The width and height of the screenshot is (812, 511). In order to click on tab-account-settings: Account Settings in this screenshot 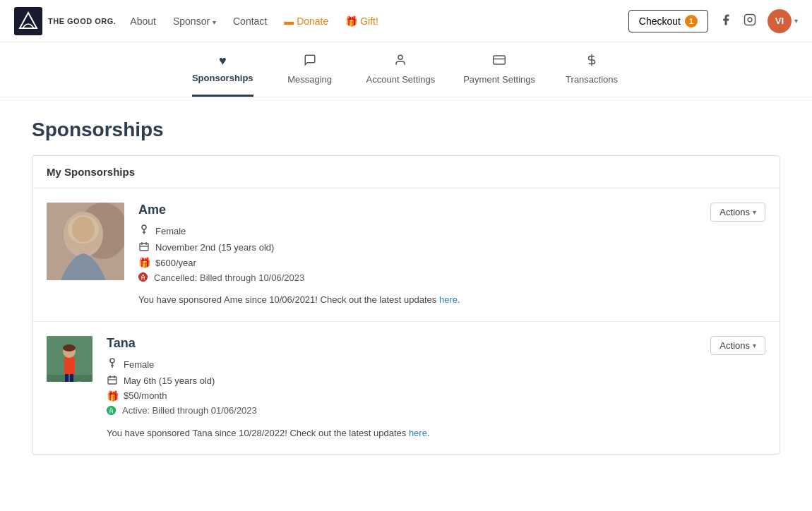, I will do `click(401, 75)`.